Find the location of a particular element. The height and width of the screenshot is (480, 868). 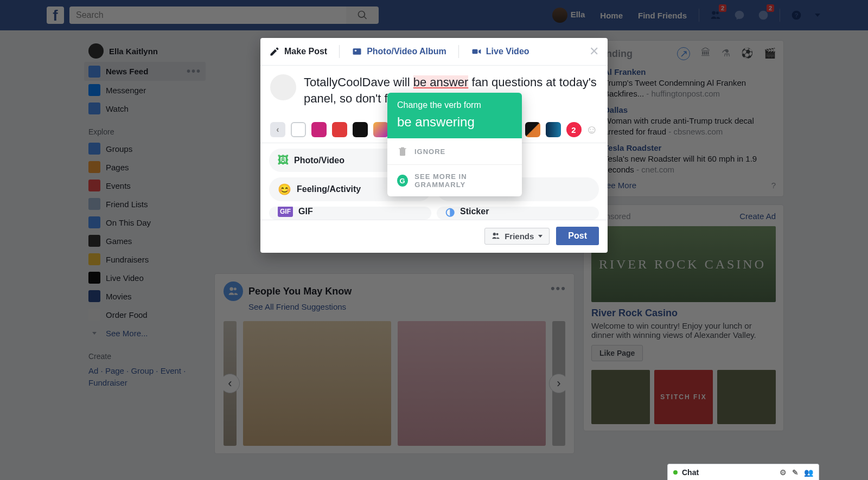

close-button: ✕ is located at coordinates (594, 52).